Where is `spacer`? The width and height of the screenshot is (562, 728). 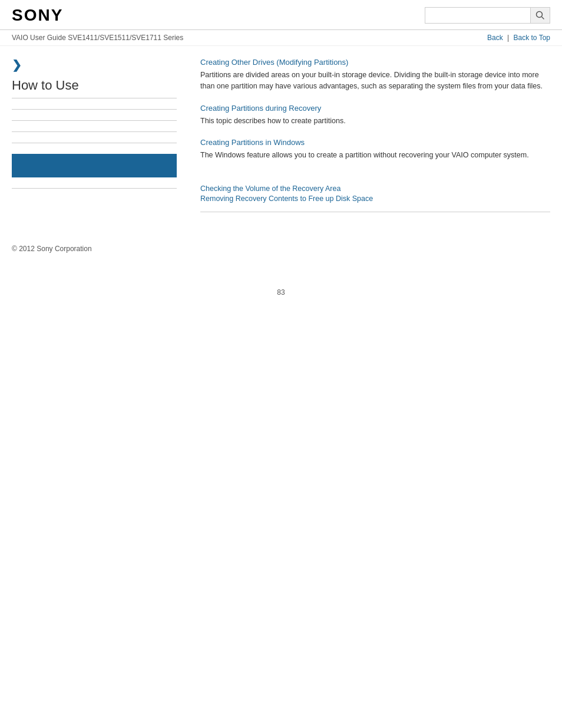
spacer is located at coordinates (375, 179).